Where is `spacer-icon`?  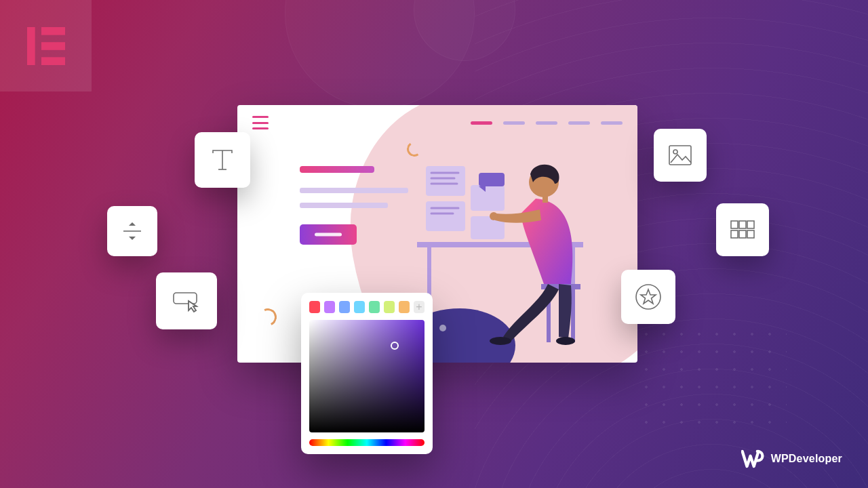 spacer-icon is located at coordinates (132, 231).